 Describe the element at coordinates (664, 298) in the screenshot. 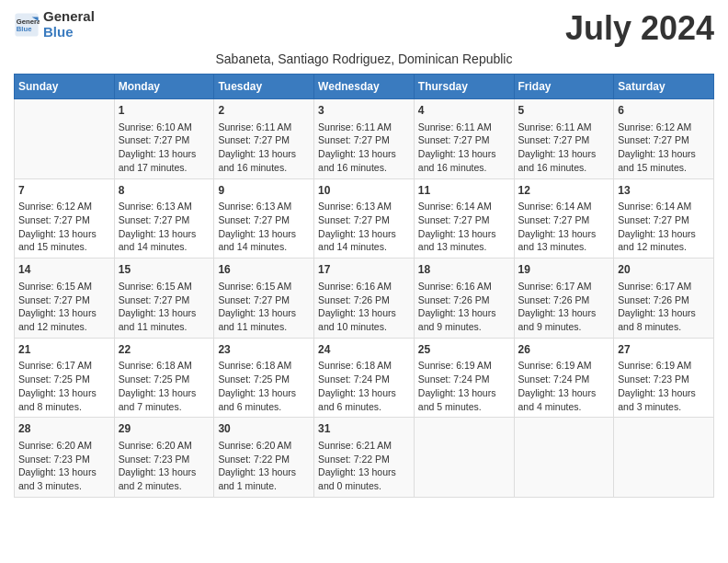

I see `calendar-cell: 20Sunrise: 6:17 AMSunset: 7:26 PMDayligh…` at that location.